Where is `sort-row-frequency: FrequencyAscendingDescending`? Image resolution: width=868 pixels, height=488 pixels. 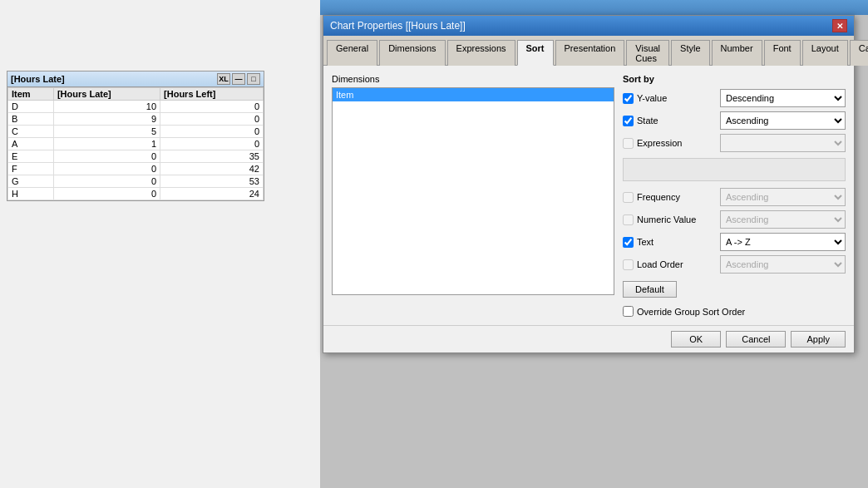
sort-row-frequency: FrequencyAscendingDescending is located at coordinates (734, 197).